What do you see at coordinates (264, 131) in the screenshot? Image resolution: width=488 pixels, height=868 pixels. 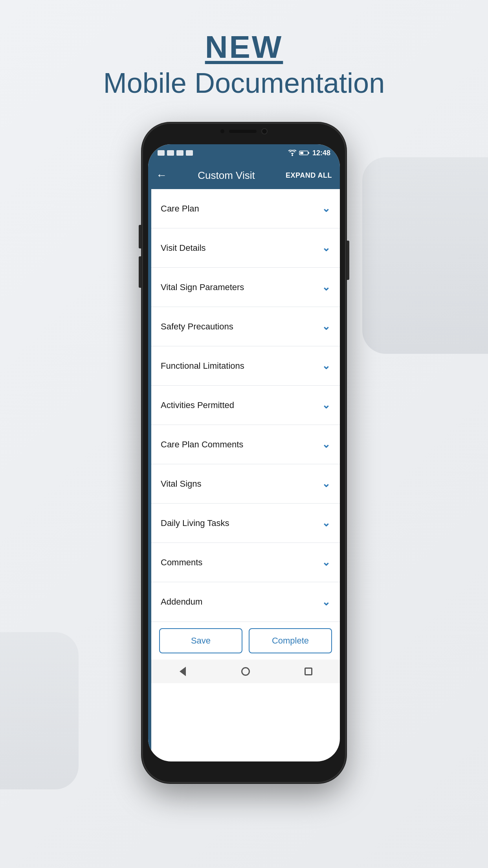 I see `camera` at bounding box center [264, 131].